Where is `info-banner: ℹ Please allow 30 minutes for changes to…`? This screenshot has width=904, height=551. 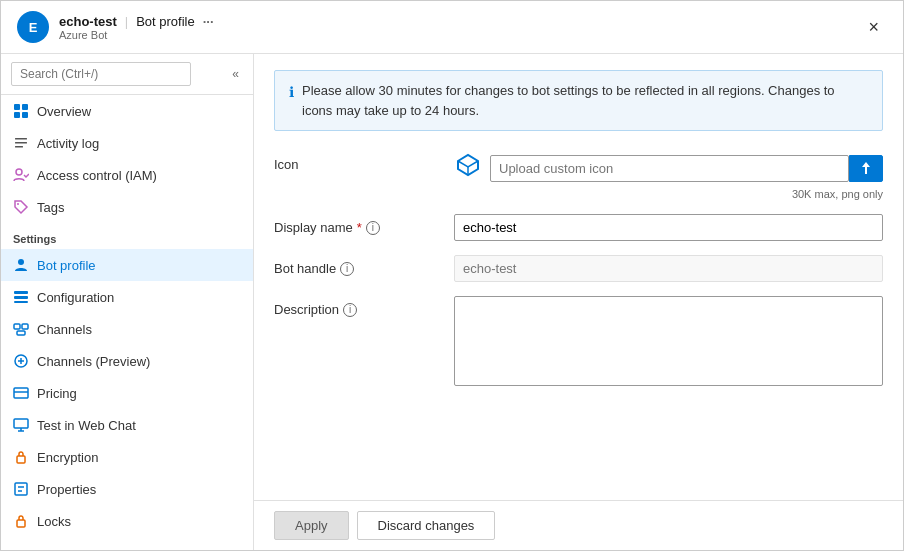
info-banner: ℹ Please allow 30 minutes for changes to… is located at coordinates (578, 100).